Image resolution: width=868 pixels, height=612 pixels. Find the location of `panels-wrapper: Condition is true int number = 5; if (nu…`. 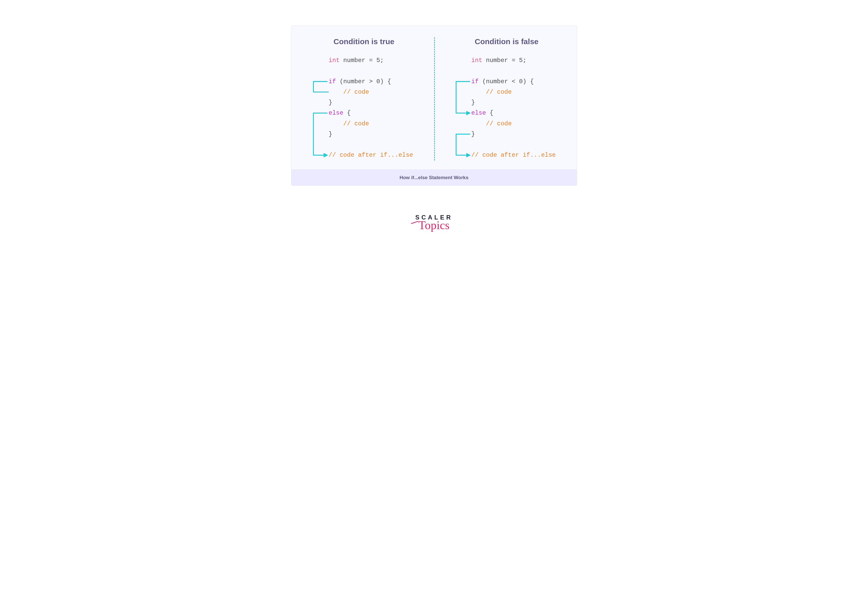

panels-wrapper: Condition is true int number = 5; if (nu… is located at coordinates (434, 98).